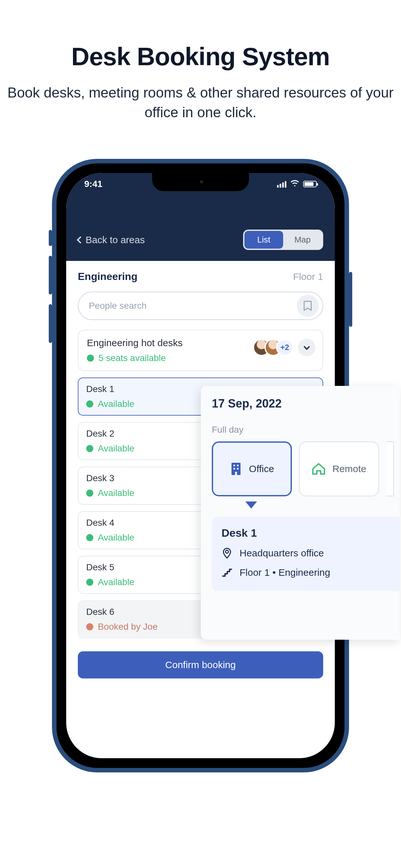 The image size is (401, 868). I want to click on people-search-input: People search, so click(201, 306).